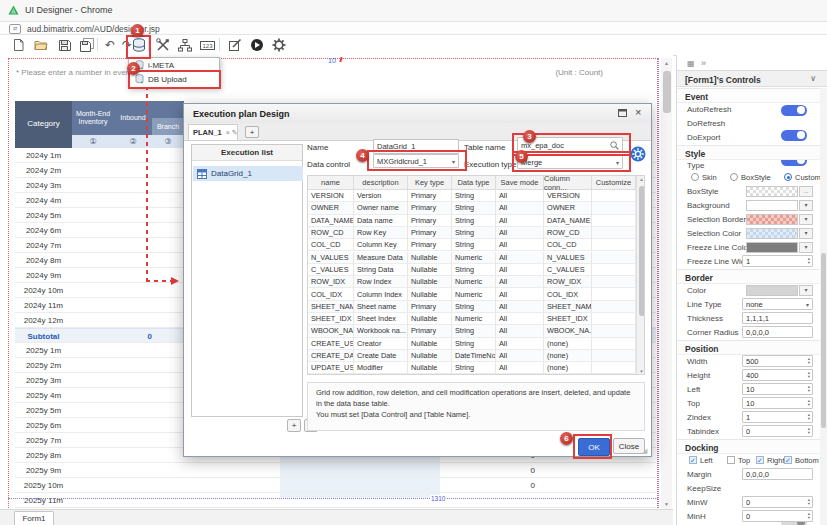 This screenshot has width=827, height=525. I want to click on db-upload-icon, so click(139, 45).